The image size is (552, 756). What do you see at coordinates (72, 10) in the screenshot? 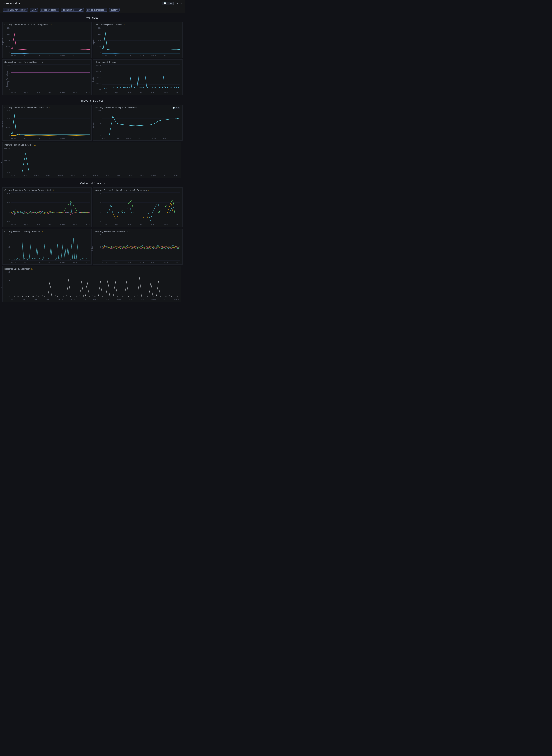
I see `filter-destination-workload: destination_workload *` at bounding box center [72, 10].